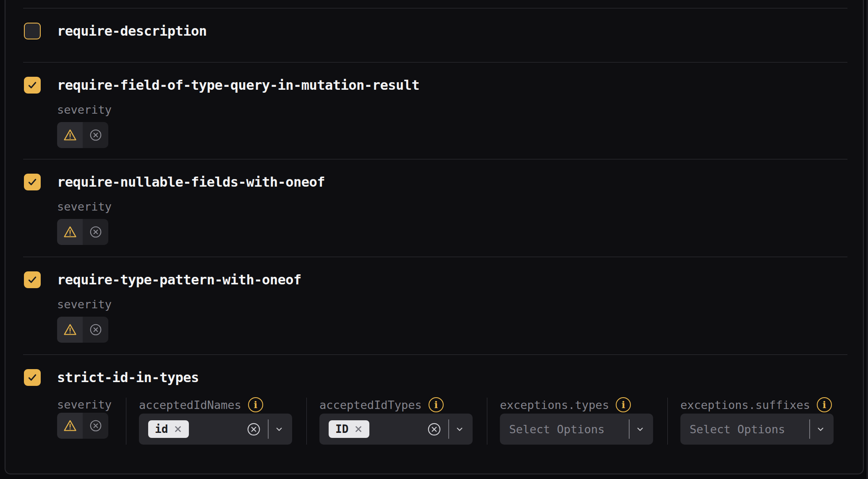  What do you see at coordinates (745, 405) in the screenshot?
I see `option-label: exceptions.suffixes` at bounding box center [745, 405].